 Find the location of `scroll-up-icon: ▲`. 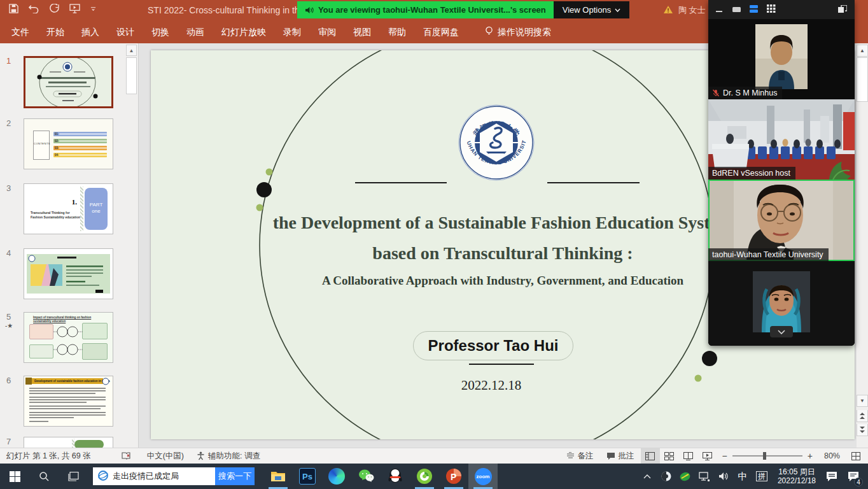

scroll-up-icon: ▲ is located at coordinates (862, 51).